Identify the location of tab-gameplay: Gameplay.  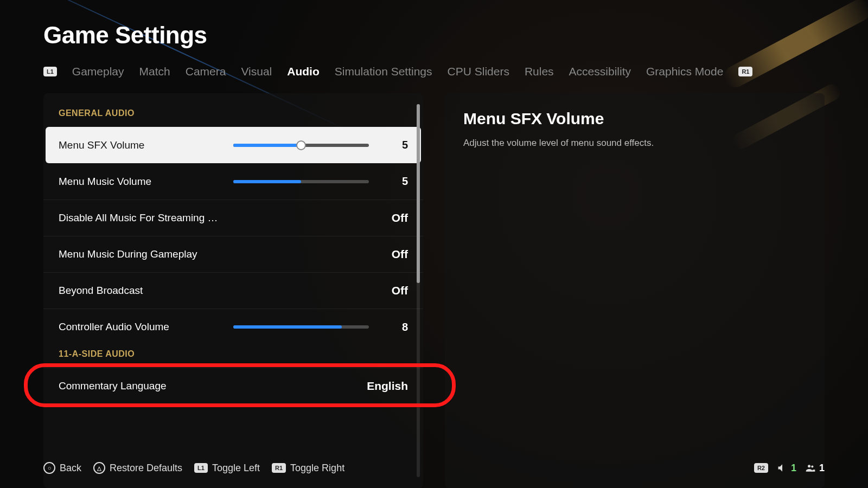
(98, 72).